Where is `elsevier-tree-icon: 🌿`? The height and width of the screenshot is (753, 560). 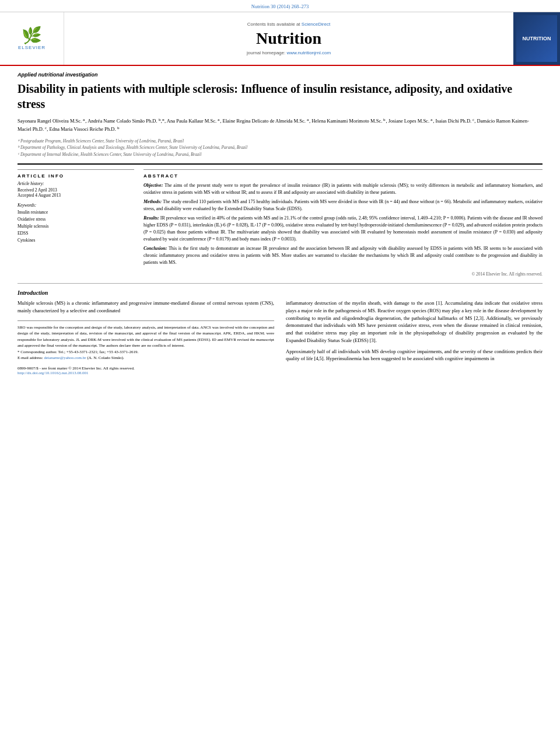 elsevier-tree-icon: 🌿 is located at coordinates (32, 36).